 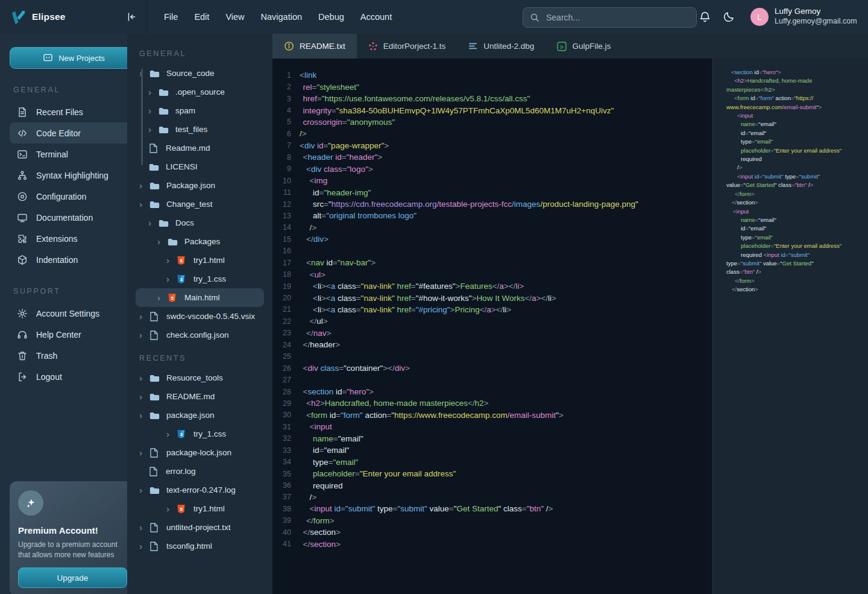 I want to click on code-line: 2rel="stylesheet", so click(x=492, y=87).